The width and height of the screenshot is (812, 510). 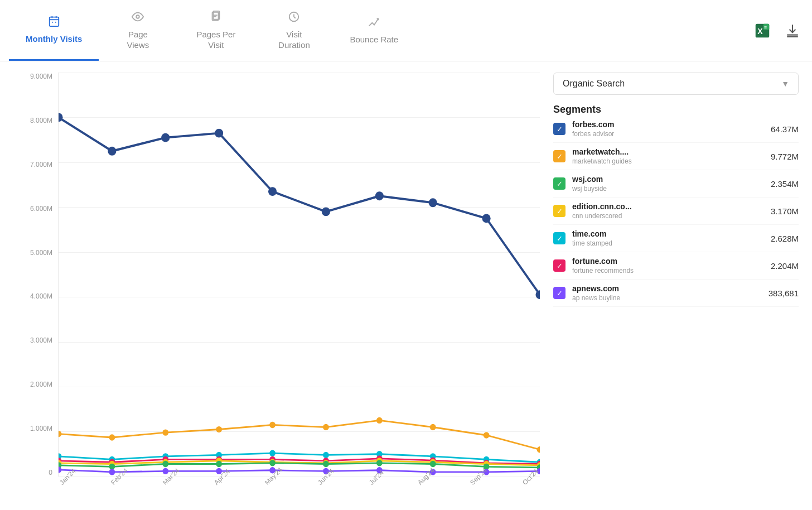 I want to click on segment-sub-wsj: wsj buyside, so click(x=668, y=189).